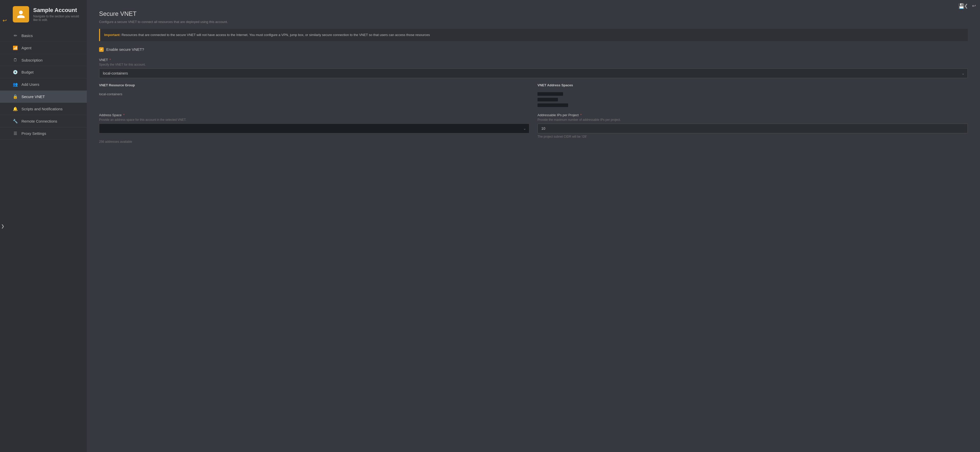 This screenshot has height=452, width=980. Describe the element at coordinates (43, 84) in the screenshot. I see `nav-list: ✏ Basics 📶 Agent 🗒 Subscription 💿 Budget…` at that location.